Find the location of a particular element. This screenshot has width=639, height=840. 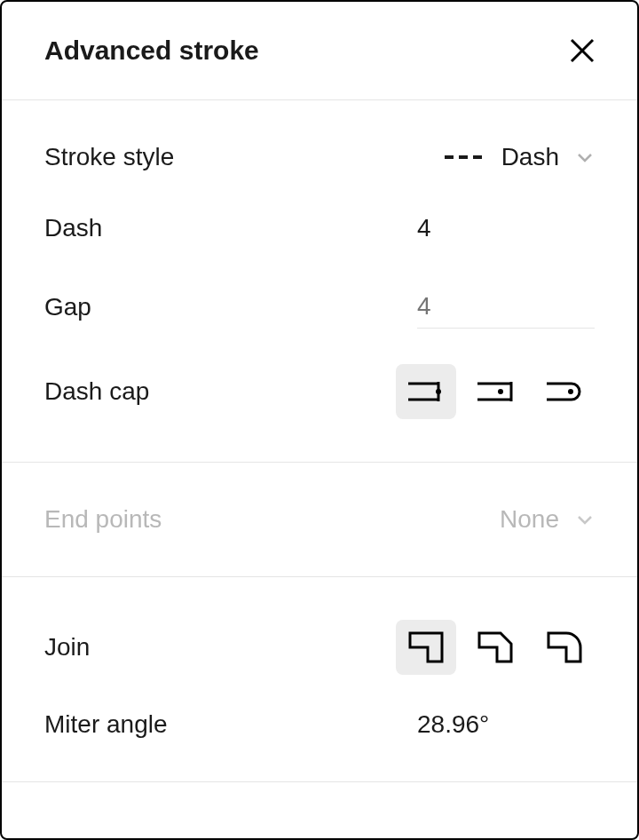

stroke-style-value: Dash is located at coordinates (531, 157).